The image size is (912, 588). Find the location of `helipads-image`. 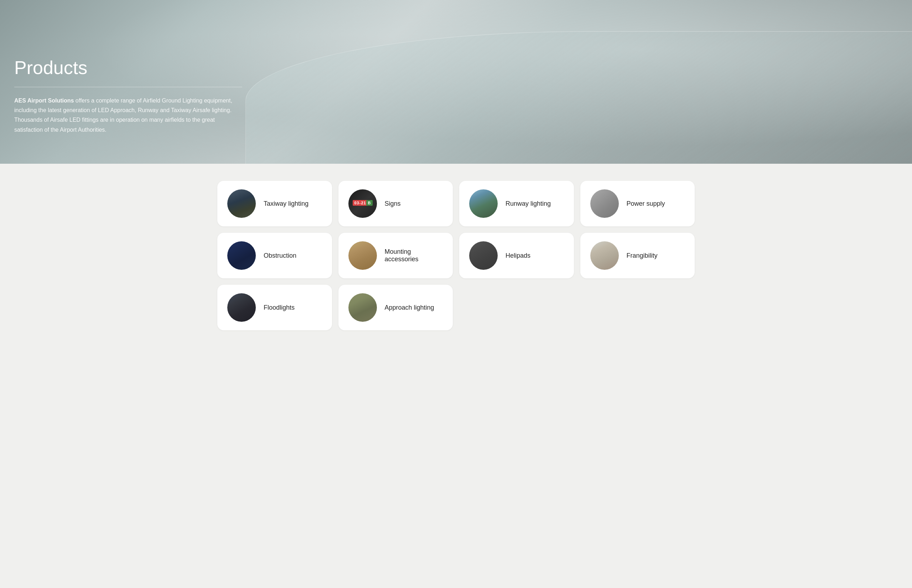

helipads-image is located at coordinates (484, 256).